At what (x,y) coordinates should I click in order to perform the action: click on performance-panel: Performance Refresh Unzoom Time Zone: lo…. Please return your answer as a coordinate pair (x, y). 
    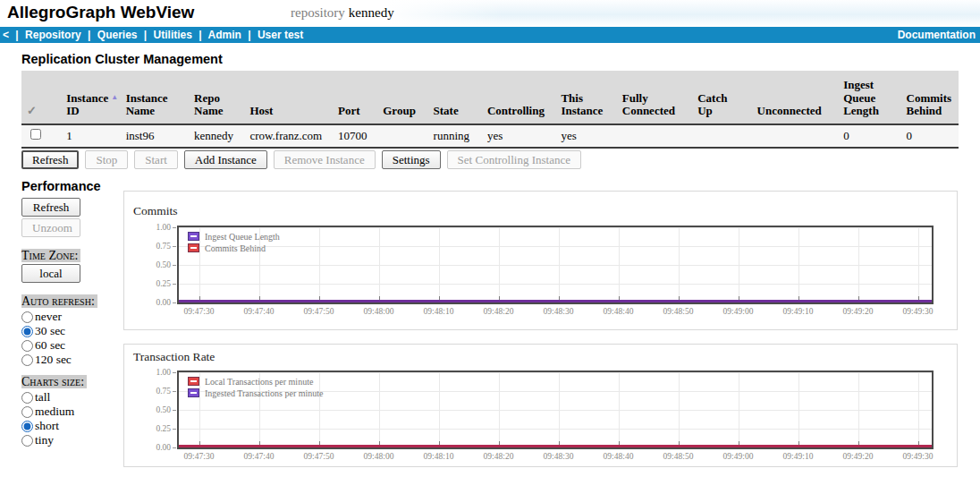
    Looking at the image, I should click on (73, 313).